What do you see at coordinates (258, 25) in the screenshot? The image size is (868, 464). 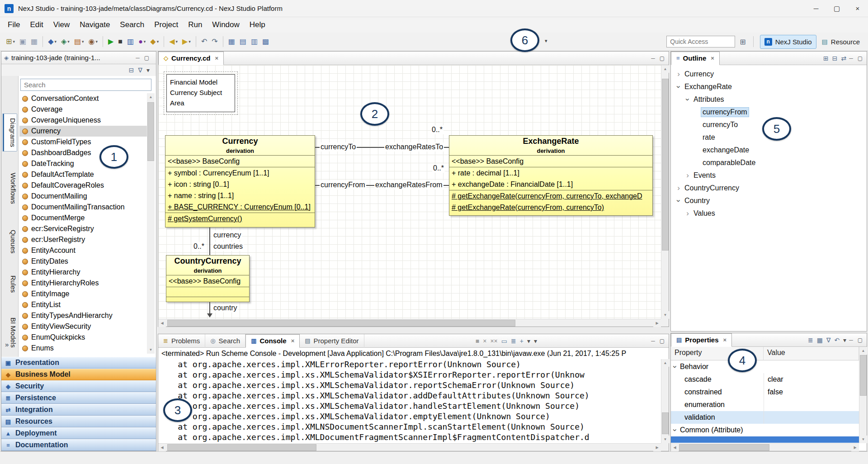 I see `menu-help: Help` at bounding box center [258, 25].